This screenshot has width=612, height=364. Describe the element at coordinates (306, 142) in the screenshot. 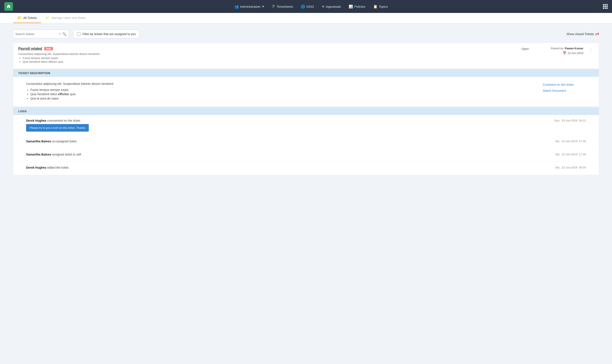

I see `log-entry-2: Samantha Baines un-assigned ticket. Sat,…` at that location.